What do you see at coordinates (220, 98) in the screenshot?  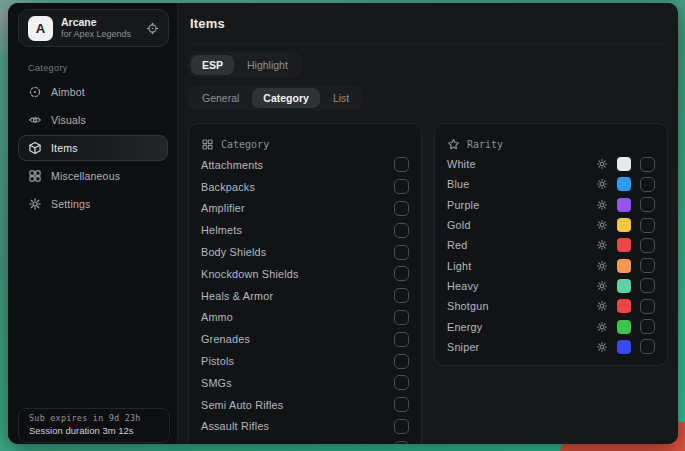 I see `tab-general: General` at bounding box center [220, 98].